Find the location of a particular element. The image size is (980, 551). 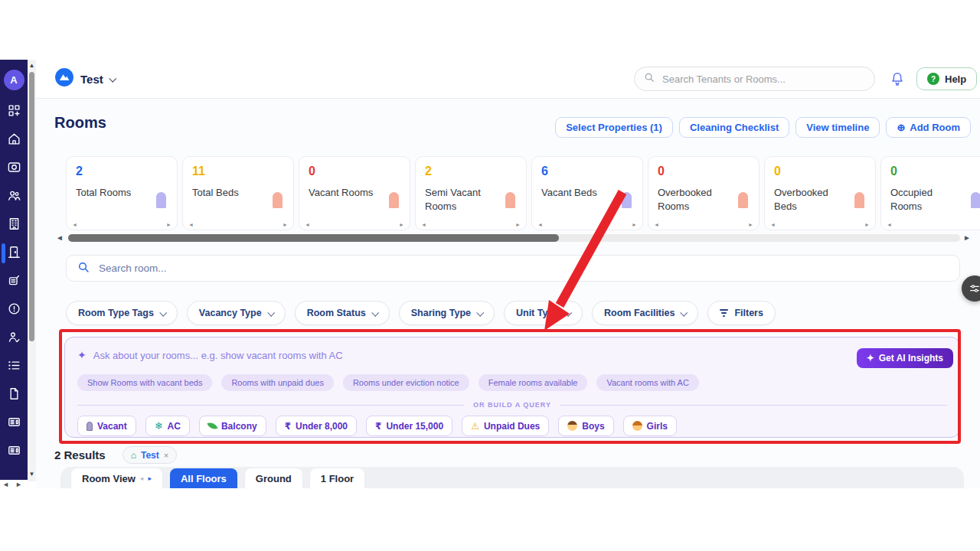

ai-prompt-row: ✦ Ask about your rooms... e.g. show vaca… is located at coordinates (518, 355).